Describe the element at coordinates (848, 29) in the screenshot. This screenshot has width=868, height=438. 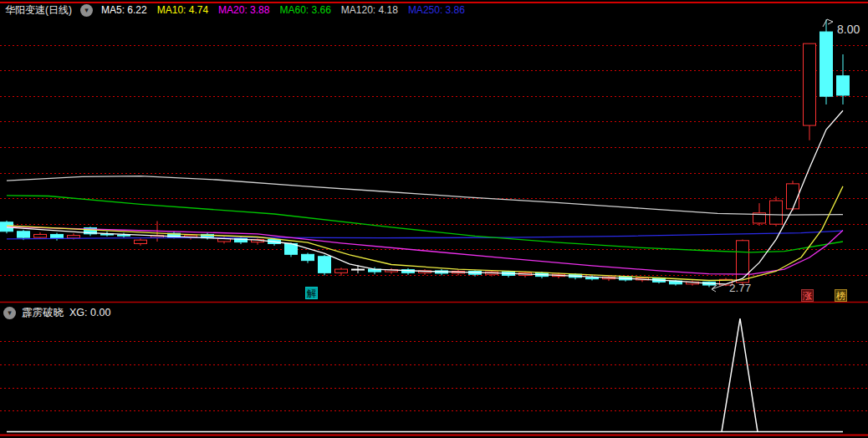
I see `high-price-label: 8.00` at that location.